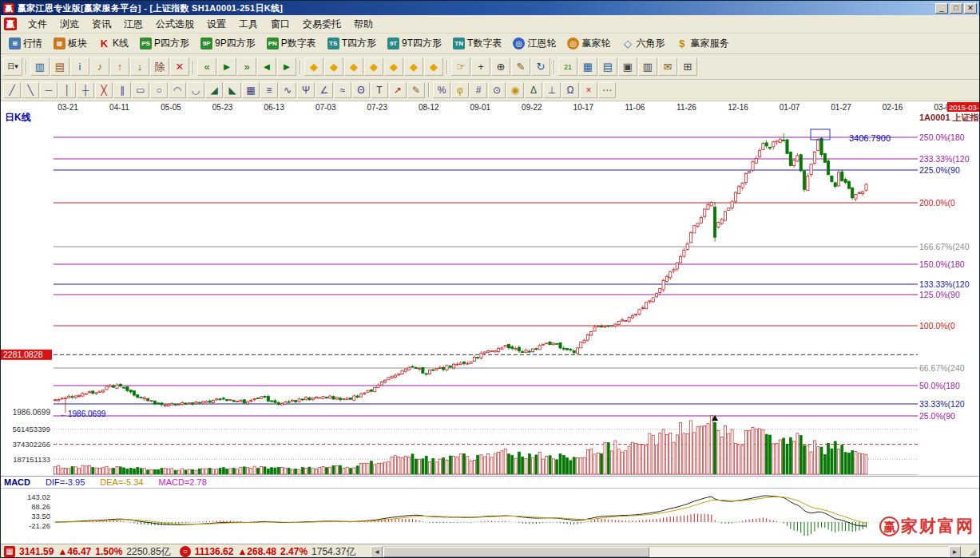 This screenshot has height=558, width=980. What do you see at coordinates (478, 43) in the screenshot?
I see `t-number-table-button: TNT数字表` at bounding box center [478, 43].